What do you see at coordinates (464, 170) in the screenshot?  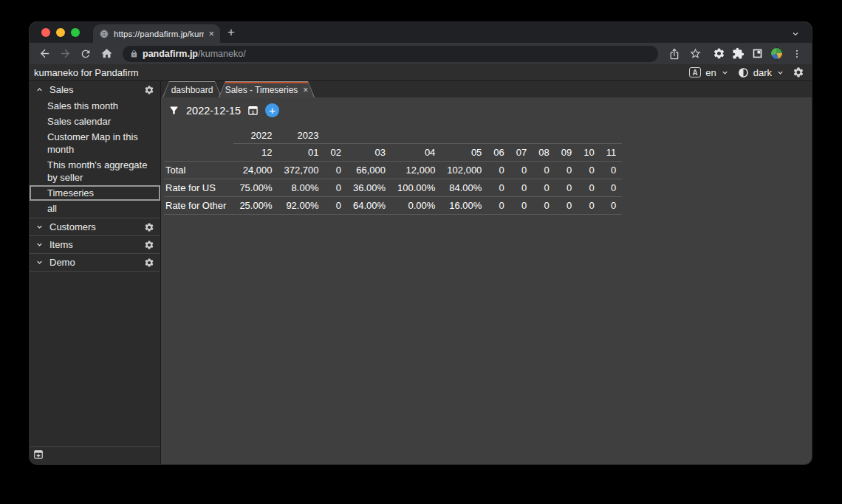 I see `cell: 102,000` at bounding box center [464, 170].